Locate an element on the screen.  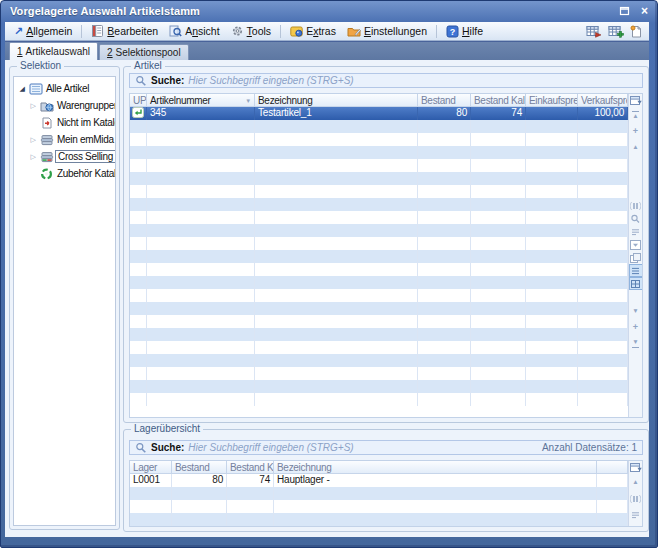
scroll-top-icon: ▲ is located at coordinates (636, 116).